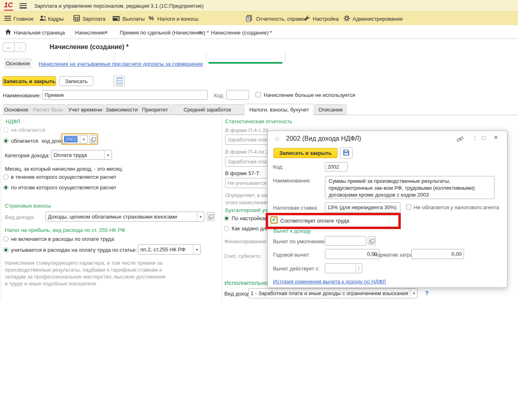 The image size is (518, 420). What do you see at coordinates (347, 19) in the screenshot?
I see `gear-icon` at bounding box center [347, 19].